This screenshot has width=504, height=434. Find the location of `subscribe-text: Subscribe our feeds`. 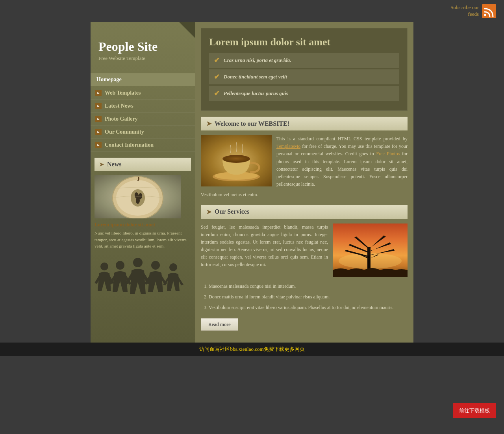

subscribe-text: Subscribe our feeds is located at coordinates (465, 11).